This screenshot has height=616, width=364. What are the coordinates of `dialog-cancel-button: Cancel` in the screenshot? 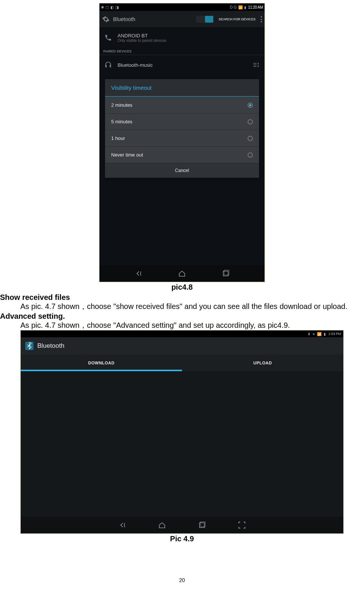 It's located at (182, 171).